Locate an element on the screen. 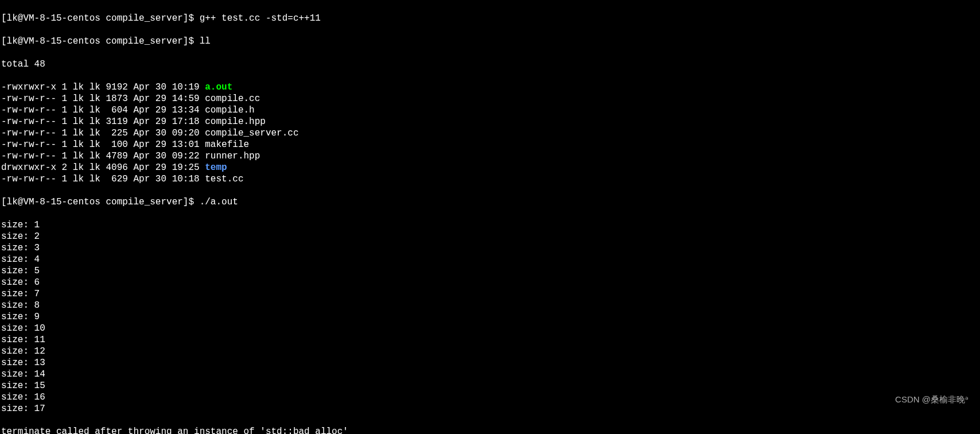 Image resolution: width=980 pixels, height=434 pixels. file-name: compile.hpp is located at coordinates (235, 122).